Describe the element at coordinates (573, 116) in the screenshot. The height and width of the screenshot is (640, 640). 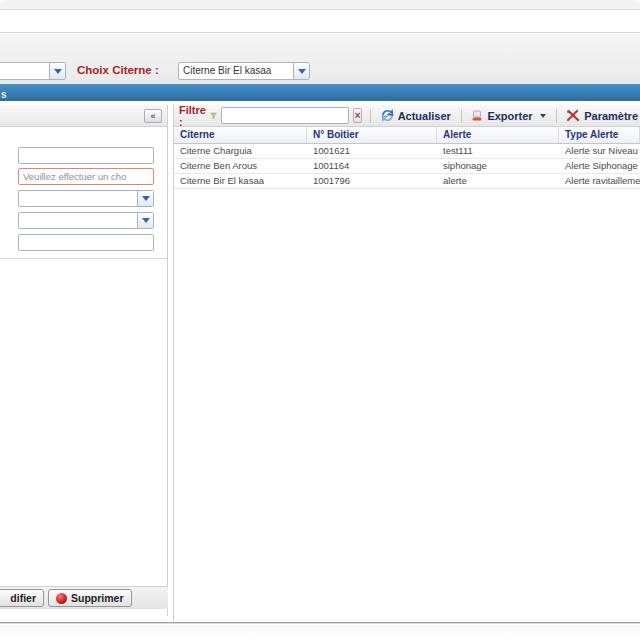
I see `tools-icon` at that location.